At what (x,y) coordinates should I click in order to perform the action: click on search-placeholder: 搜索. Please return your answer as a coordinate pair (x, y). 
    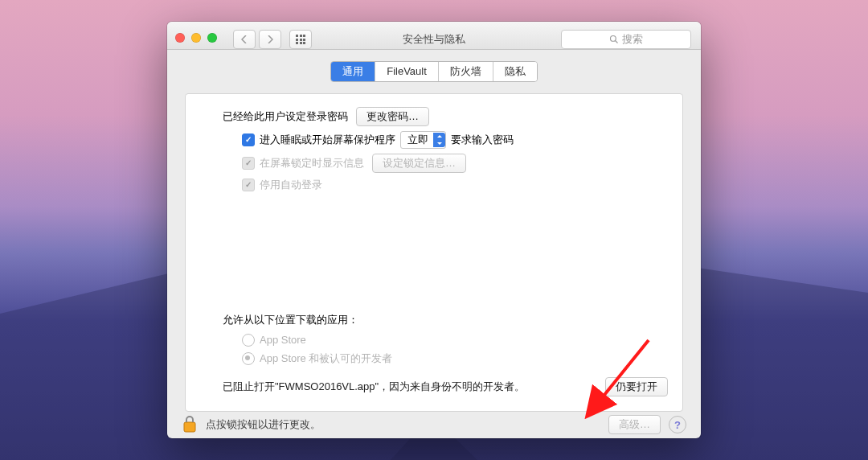
    Looking at the image, I should click on (633, 39).